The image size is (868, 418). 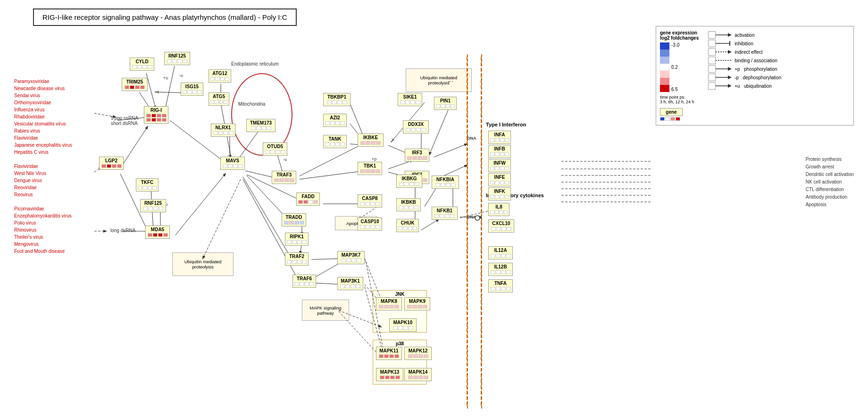 I want to click on gene-rnf125-bot: RNF125, so click(x=153, y=206).